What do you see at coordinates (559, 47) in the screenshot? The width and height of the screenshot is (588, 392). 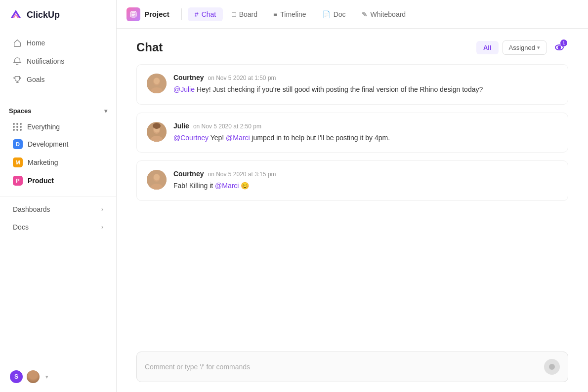 I see `eye-badge-button: 1` at bounding box center [559, 47].